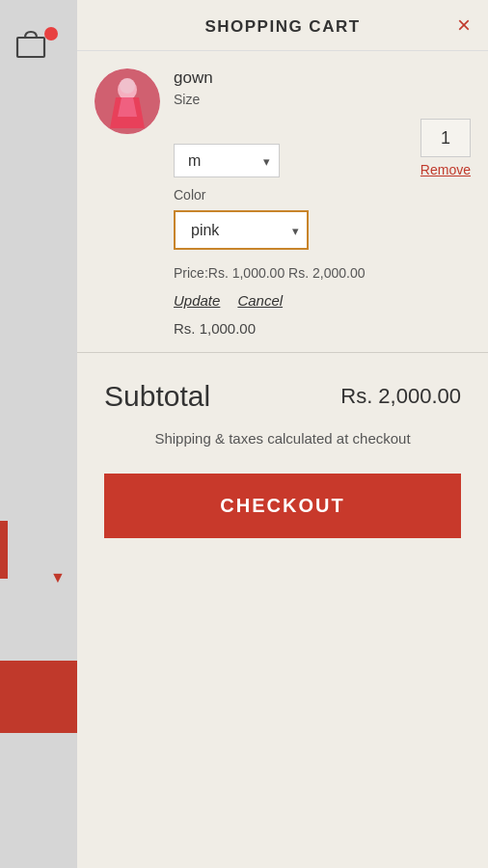 This screenshot has width=488, height=868. I want to click on red-bar-accent, so click(4, 550).